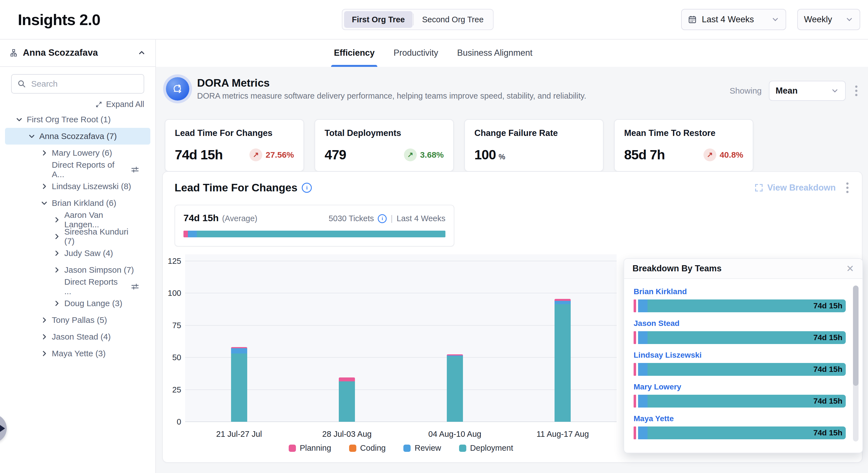 This screenshot has height=473, width=868. I want to click on tree-item-label: Doug Lange (3), so click(93, 303).